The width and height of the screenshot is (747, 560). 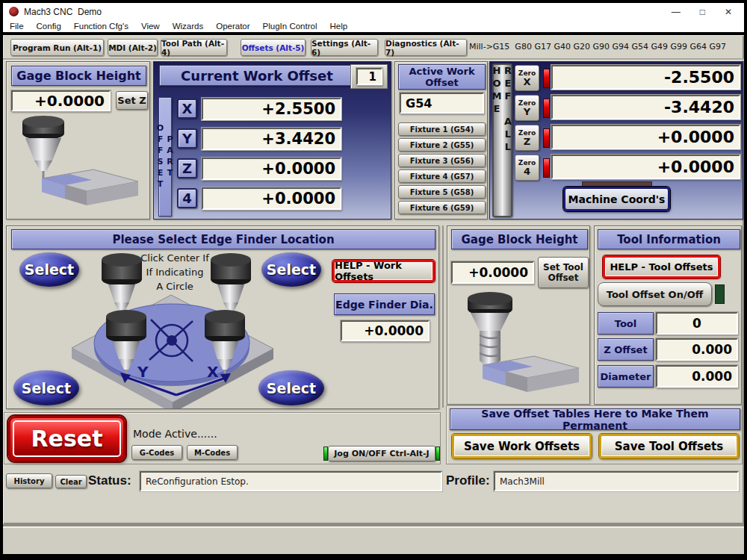 What do you see at coordinates (188, 26) in the screenshot?
I see `menu-wizards: Wizards` at bounding box center [188, 26].